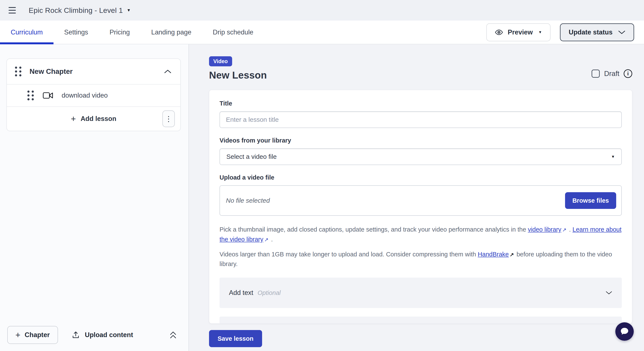 The width and height of the screenshot is (644, 351). Describe the element at coordinates (493, 254) in the screenshot. I see `handbrake-link: HandBrake` at that location.